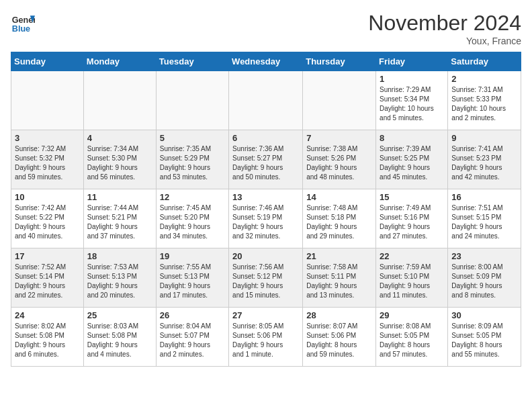  What do you see at coordinates (266, 278) in the screenshot?
I see `calendar-cell: 20Sunrise: 7:56 AM Sunset: 5:12 PM Dayli…` at bounding box center [266, 278].